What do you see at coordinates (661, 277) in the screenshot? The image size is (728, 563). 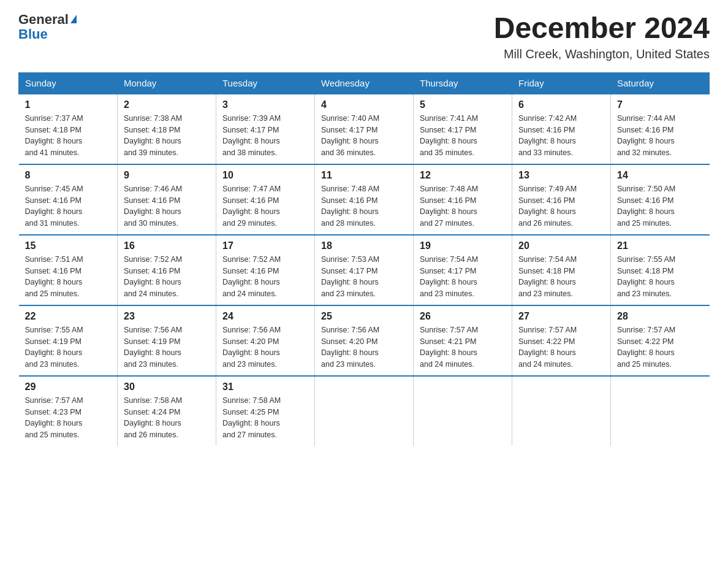 I see `day-info: Sunrise: 7:55 AM Sunset: 4:18 PM Dayligh…` at bounding box center [661, 277].